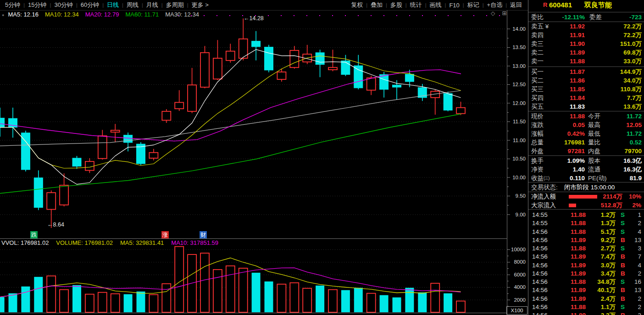  I want to click on menu-item-8: 返回, so click(516, 5).